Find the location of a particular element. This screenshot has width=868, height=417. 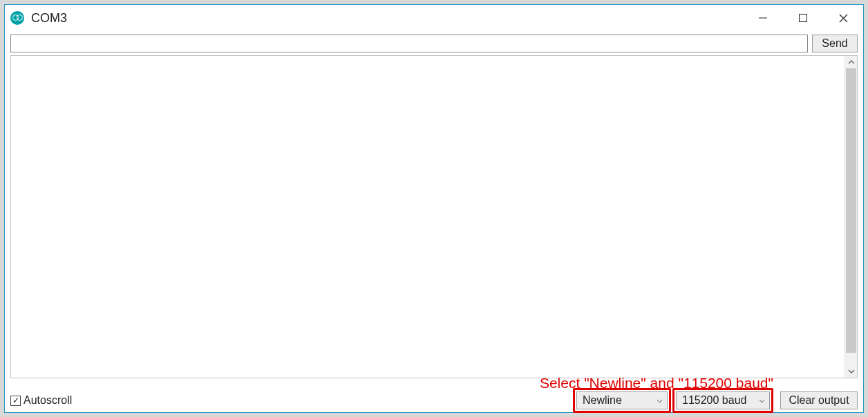

scroll-up-icon is located at coordinates (851, 62).